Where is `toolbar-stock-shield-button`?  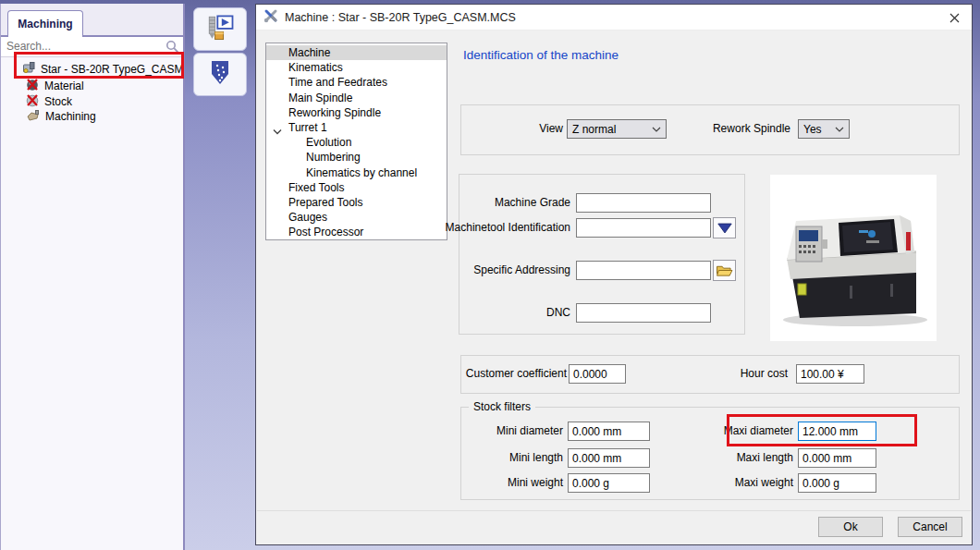
toolbar-stock-shield-button is located at coordinates (220, 74).